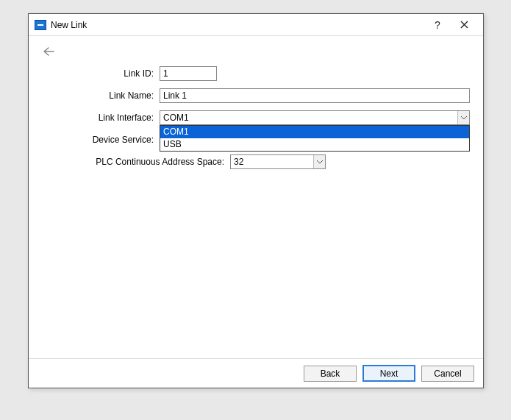  I want to click on link-id-input, so click(188, 74).